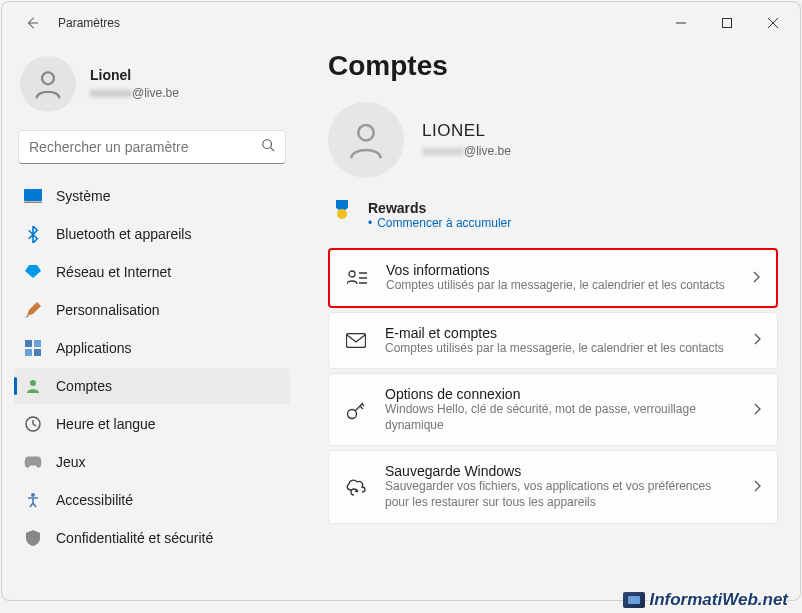 Image resolution: width=802 pixels, height=613 pixels. Describe the element at coordinates (681, 23) in the screenshot. I see `minimize-button` at that location.